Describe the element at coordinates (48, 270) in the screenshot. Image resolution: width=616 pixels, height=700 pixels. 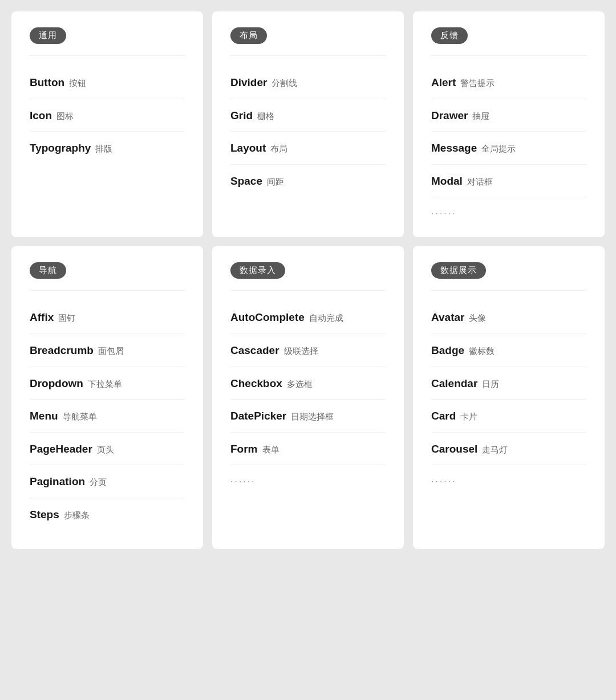
I see `badge-navigation: 导航` at that location.